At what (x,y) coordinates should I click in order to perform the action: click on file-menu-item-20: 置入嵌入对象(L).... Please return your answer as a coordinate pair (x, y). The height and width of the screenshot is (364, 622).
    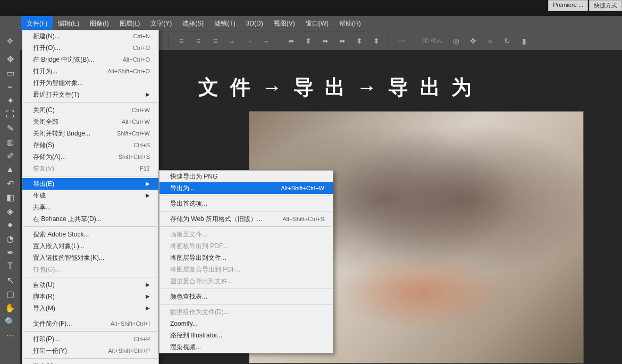
    Looking at the image, I should click on (90, 246).